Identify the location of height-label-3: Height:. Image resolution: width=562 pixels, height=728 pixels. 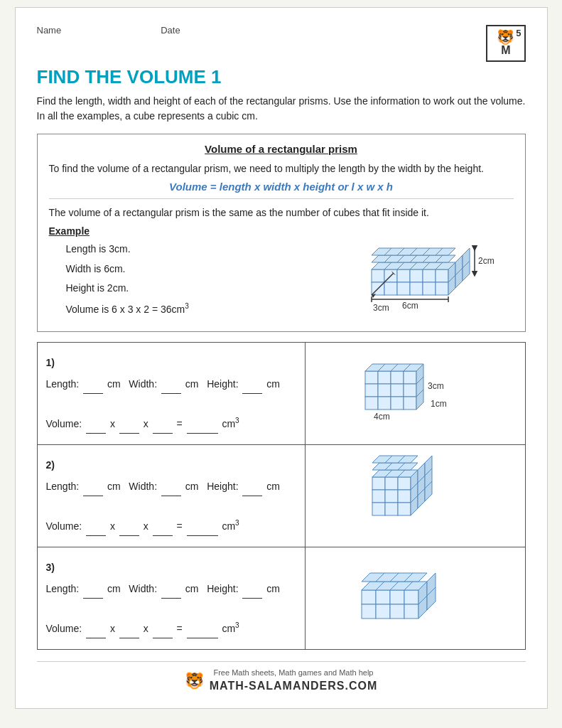
(222, 589).